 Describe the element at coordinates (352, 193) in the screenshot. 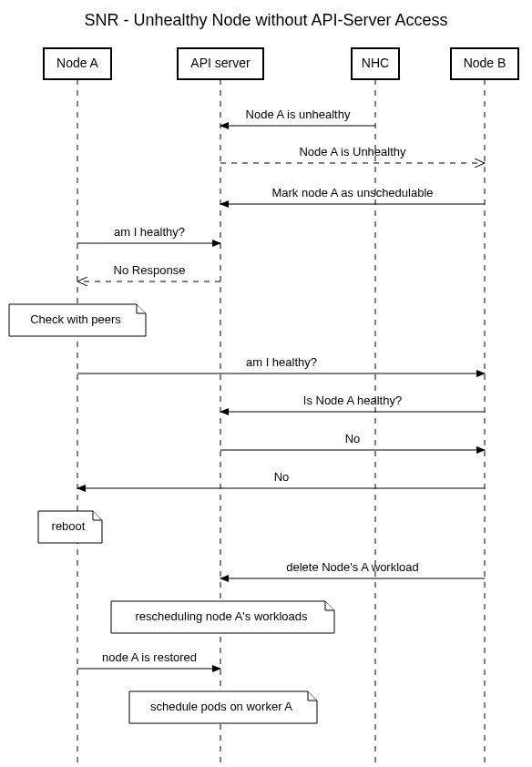

I see `msg-3-label: Mark node A as unschedulable` at that location.